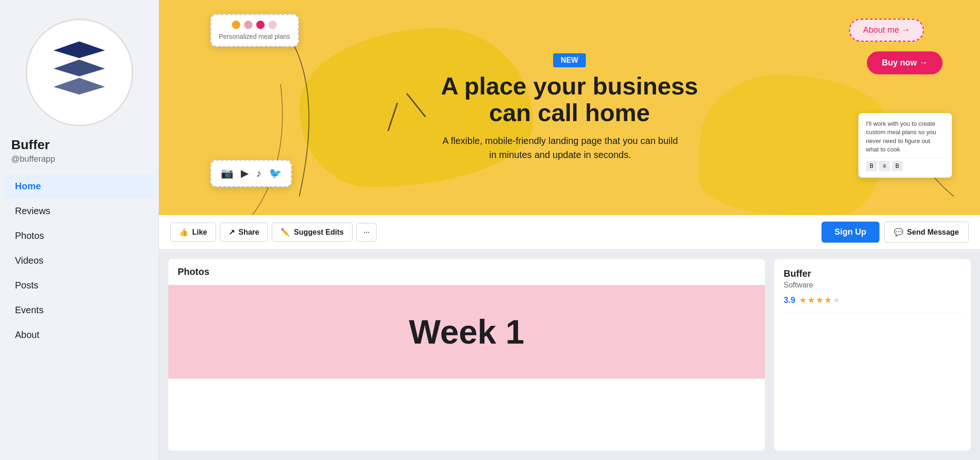 This screenshot has height=460, width=980. I want to click on star-2: ★, so click(811, 300).